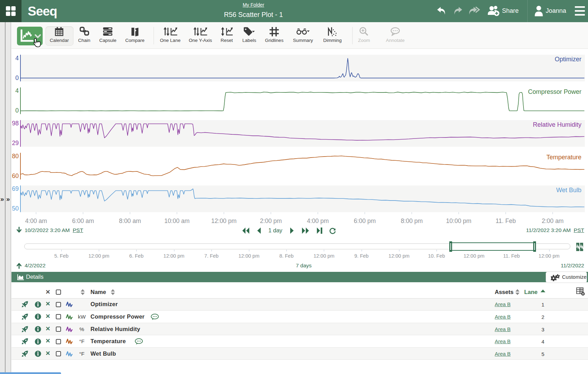  What do you see at coordinates (564, 157) in the screenshot?
I see `svg-text: Temperature` at bounding box center [564, 157].